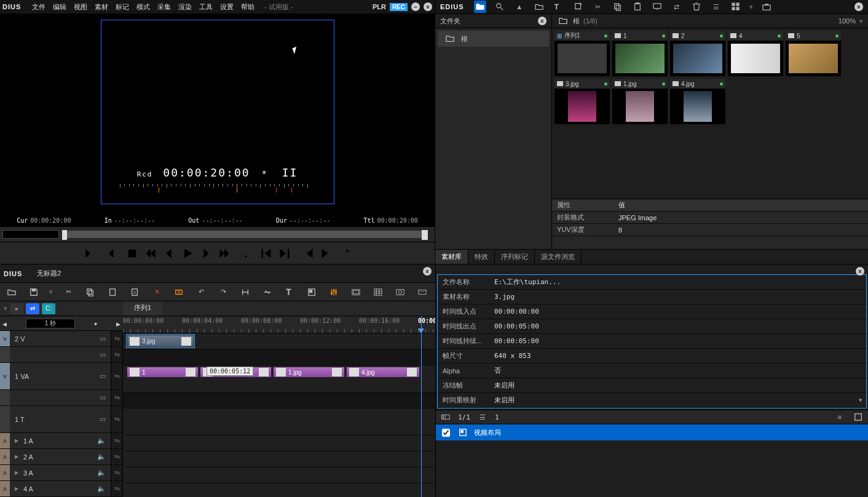  I want to click on track-header: A▶2 A🔈⇋, so click(61, 457).